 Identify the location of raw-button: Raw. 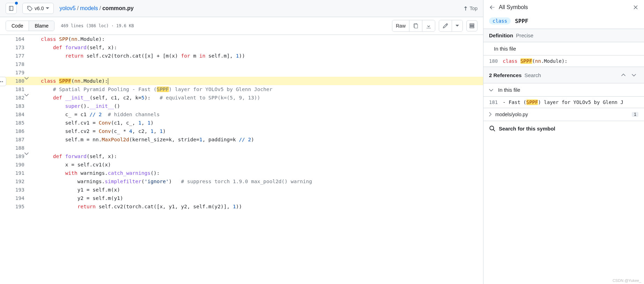
(401, 26).